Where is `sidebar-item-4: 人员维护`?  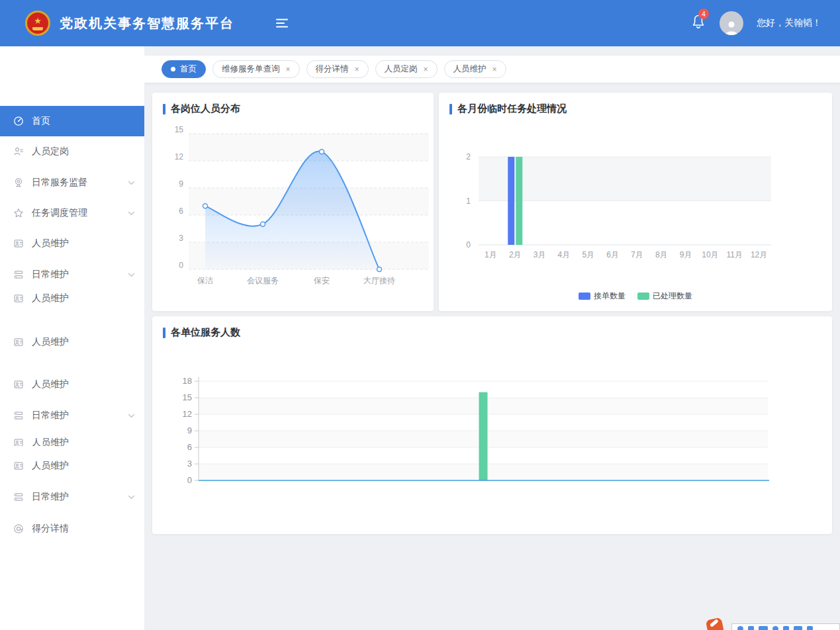
sidebar-item-4: 人员维护 is located at coordinates (72, 244).